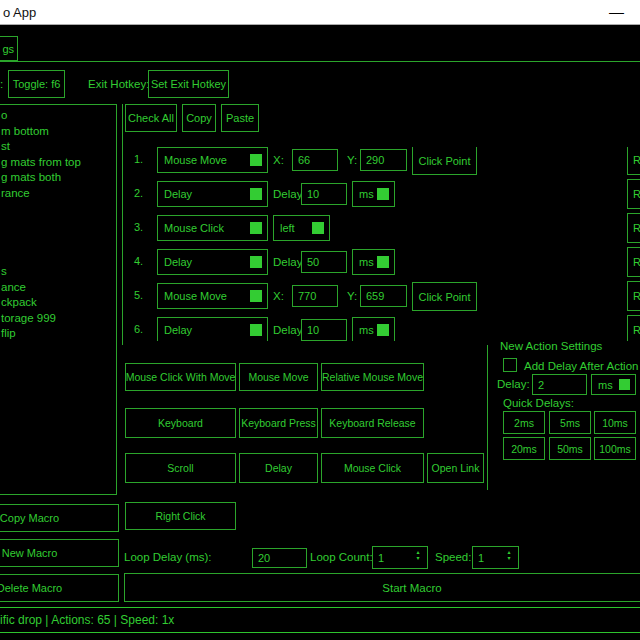 The height and width of the screenshot is (640, 640). Describe the element at coordinates (180, 423) in the screenshot. I see `add-keyboard-button: Keyboard` at that location.